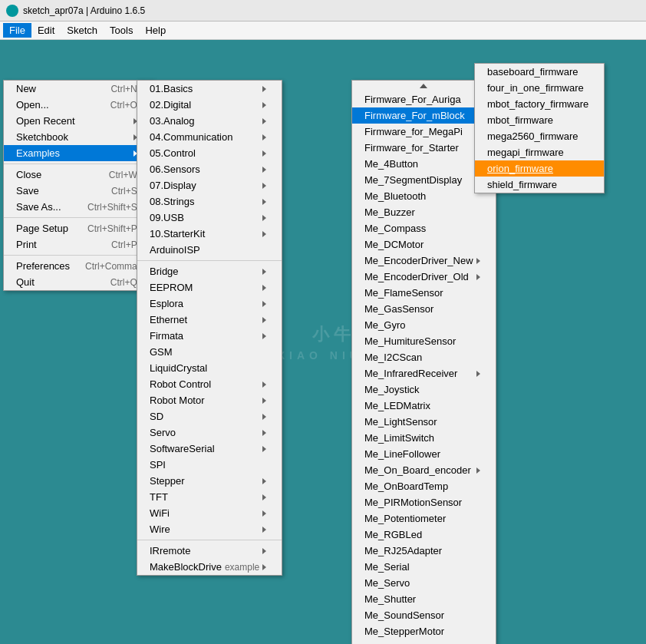  What do you see at coordinates (424, 373) in the screenshot?
I see `lib-me-infrared: Me_InfraredReceiver` at bounding box center [424, 373].